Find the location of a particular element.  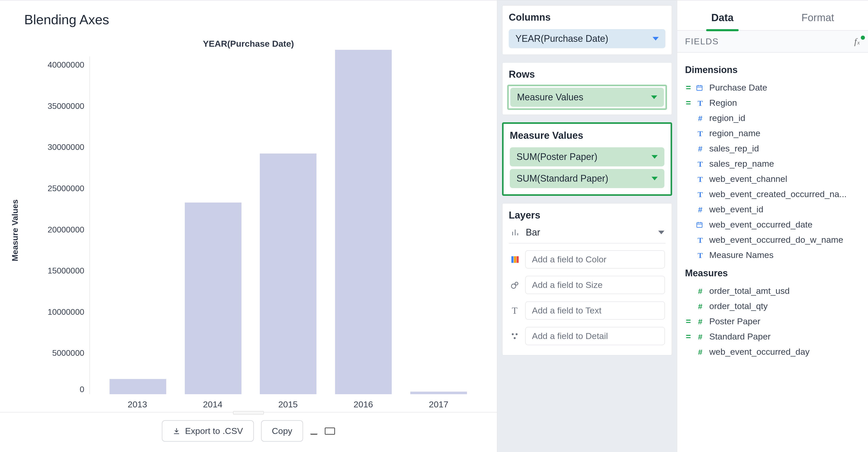

minimize-icon is located at coordinates (314, 432).